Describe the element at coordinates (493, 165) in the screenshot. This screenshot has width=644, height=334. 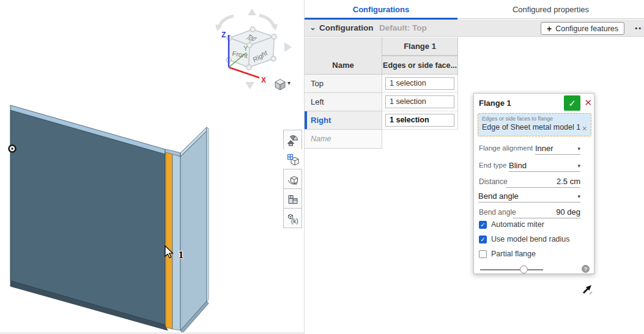
I see `end-type-label: End type` at that location.